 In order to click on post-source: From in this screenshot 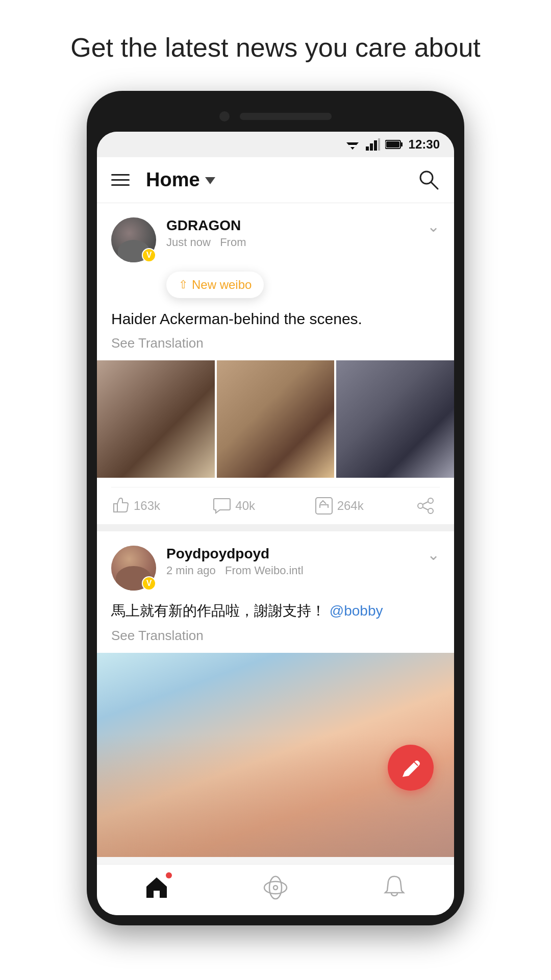, I will do `click(233, 242)`.